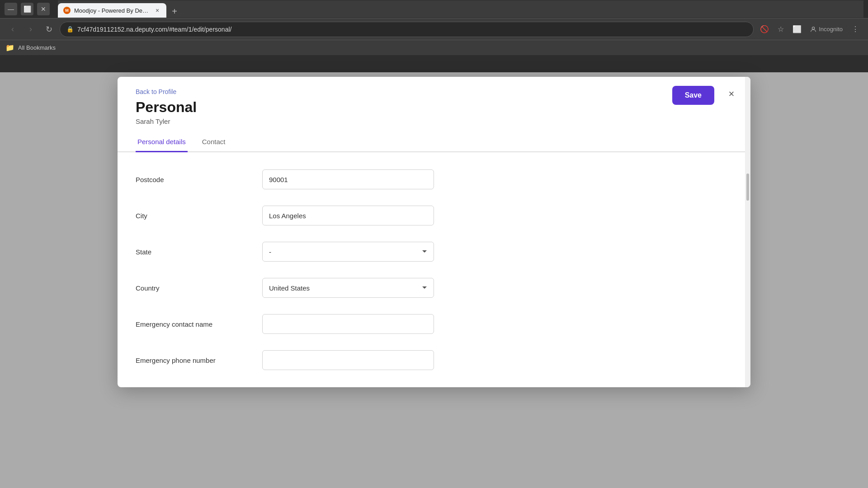  What do you see at coordinates (434, 252) in the screenshot?
I see `state-row: State -` at bounding box center [434, 252].